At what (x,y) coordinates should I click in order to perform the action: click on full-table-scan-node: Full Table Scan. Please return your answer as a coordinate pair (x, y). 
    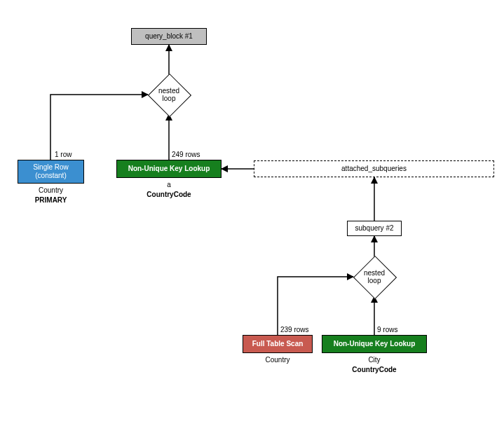
    Looking at the image, I should click on (278, 344).